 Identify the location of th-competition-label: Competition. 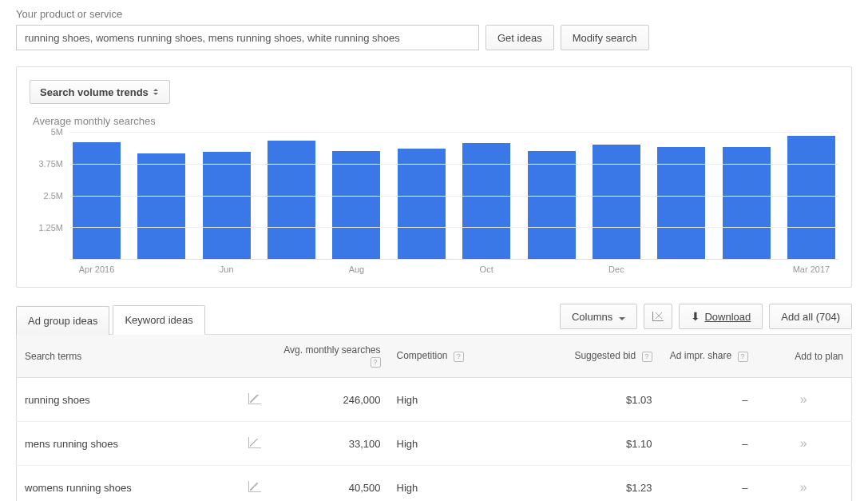
(422, 356).